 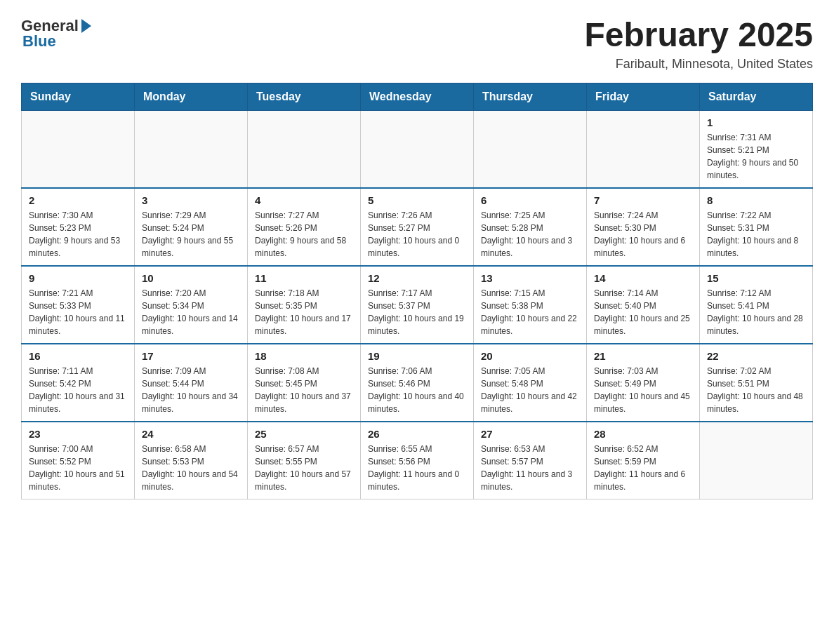 What do you see at coordinates (417, 468) in the screenshot?
I see `day-info: Sunrise: 6:55 AMSunset: 5:56 PMDaylight:…` at bounding box center [417, 468].